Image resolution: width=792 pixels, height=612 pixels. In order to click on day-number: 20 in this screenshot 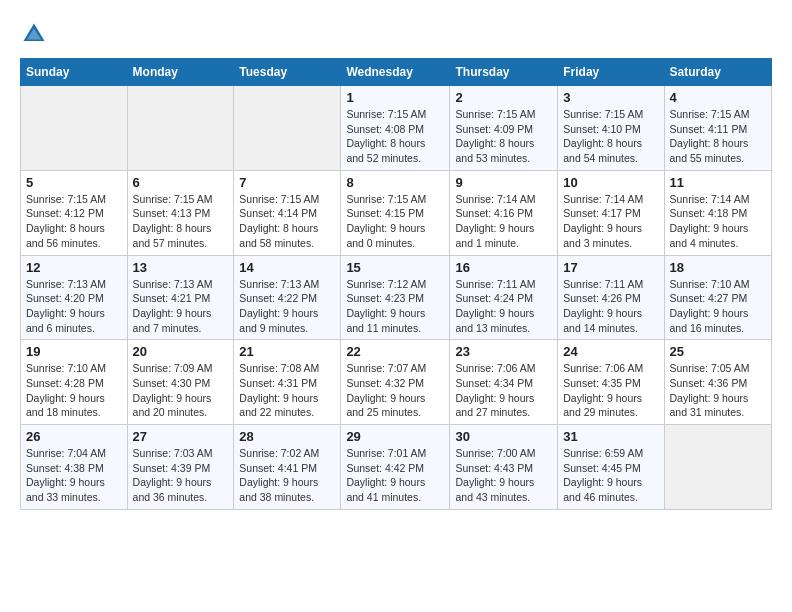, I will do `click(181, 352)`.